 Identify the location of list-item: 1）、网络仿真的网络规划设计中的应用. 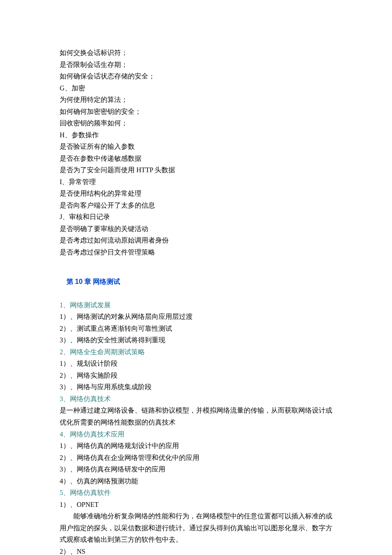
(196, 446).